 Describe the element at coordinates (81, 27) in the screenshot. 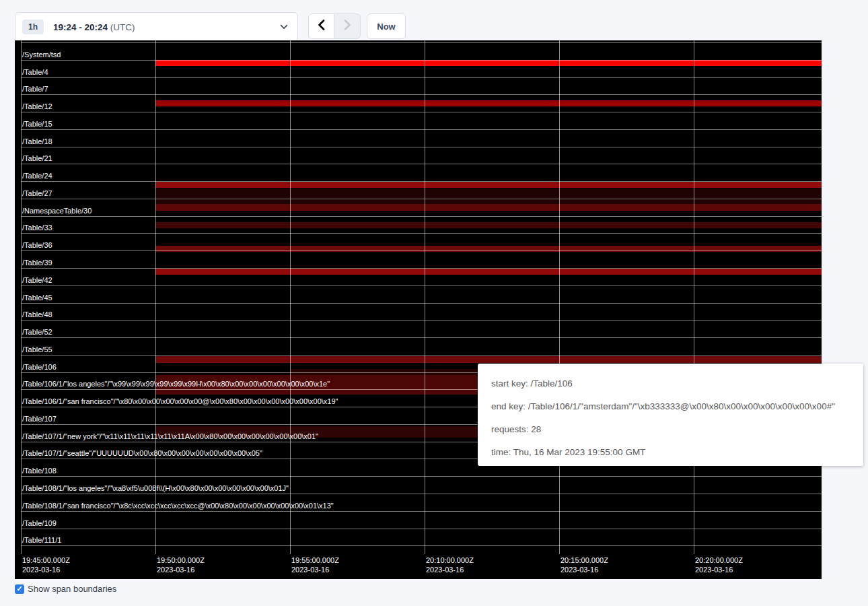

I see `time-range-value: 19:24 - 20:24` at that location.